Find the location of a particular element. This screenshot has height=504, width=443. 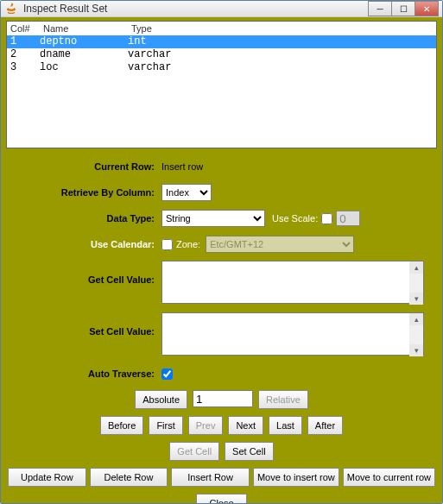

prev-button: Prev is located at coordinates (206, 425).